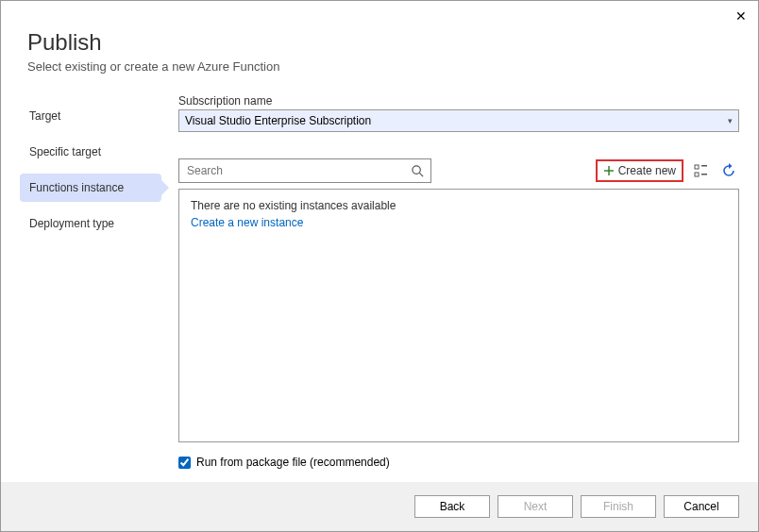  Describe the element at coordinates (293, 462) in the screenshot. I see `run-from-package-label: Run from package file (recommended)` at that location.